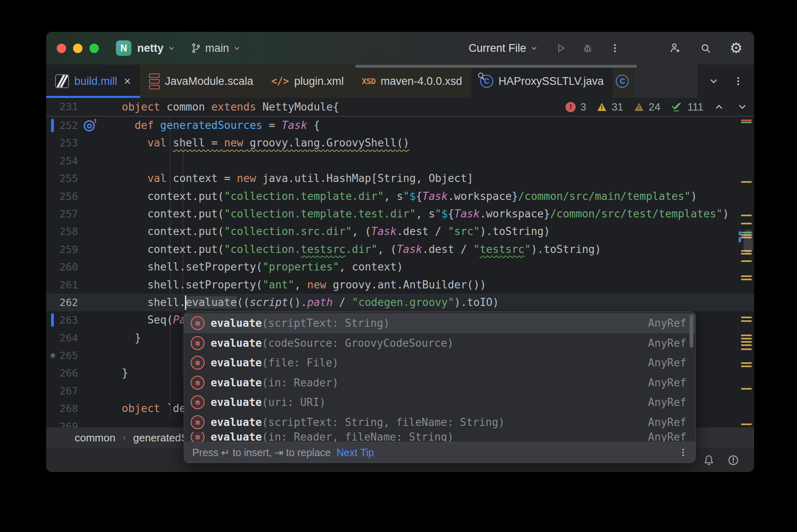 This screenshot has width=797, height=532. What do you see at coordinates (236, 422) in the screenshot?
I see `completion-name: evaluate` at bounding box center [236, 422].